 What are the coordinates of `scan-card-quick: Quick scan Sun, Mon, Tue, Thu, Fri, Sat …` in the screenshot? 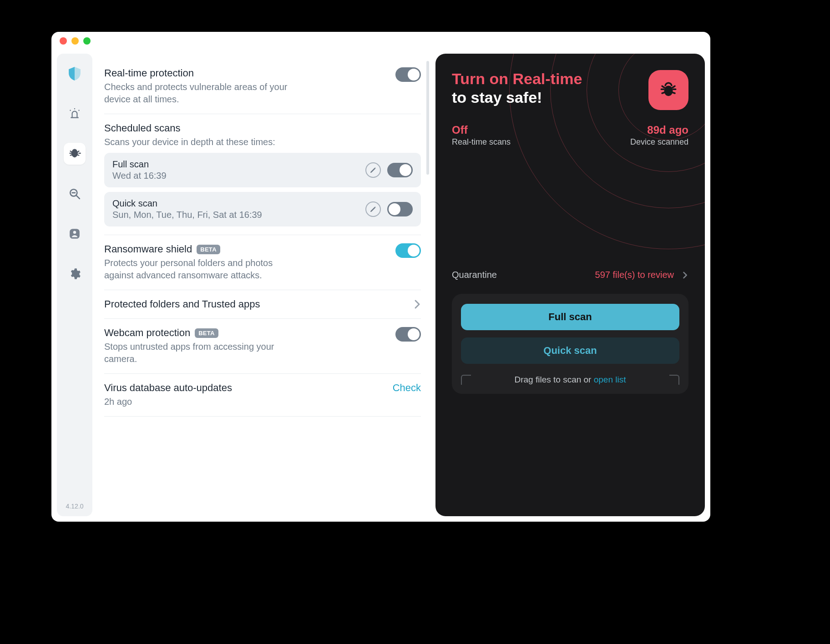 It's located at (263, 209).